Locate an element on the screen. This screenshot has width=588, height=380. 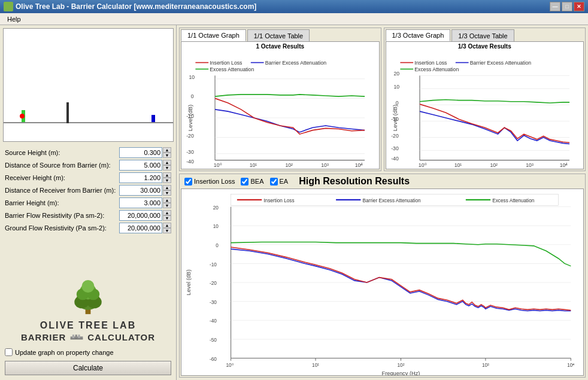
param-input-wrap-dist-source-barrier: ▲ ▼ is located at coordinates (145, 165).